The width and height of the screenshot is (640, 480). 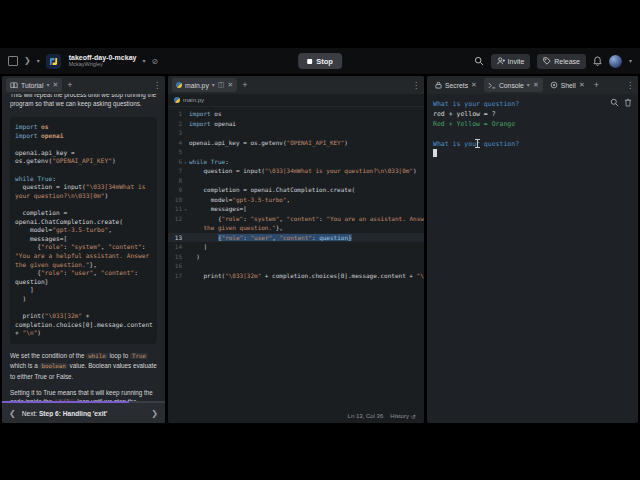 What do you see at coordinates (296, 152) in the screenshot?
I see `editor-code-line: 5` at bounding box center [296, 152].